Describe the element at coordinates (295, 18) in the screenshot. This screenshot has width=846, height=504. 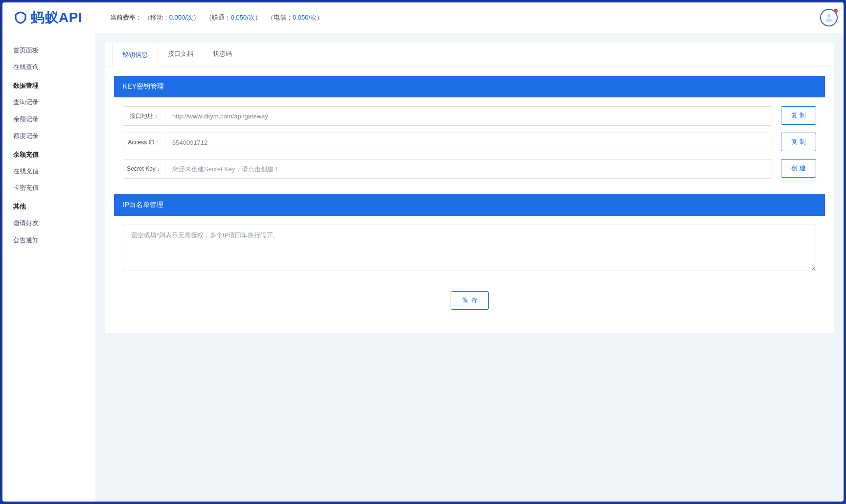
I see `rate-item: （电信：0.050/次）` at that location.